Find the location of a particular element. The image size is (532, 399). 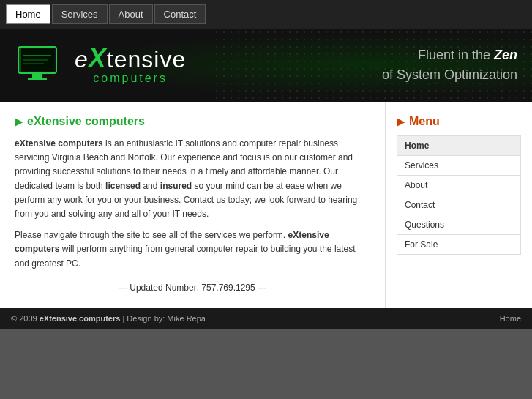

paragraph-1: eXtensive computers is an enthusiastic I… is located at coordinates (192, 179).